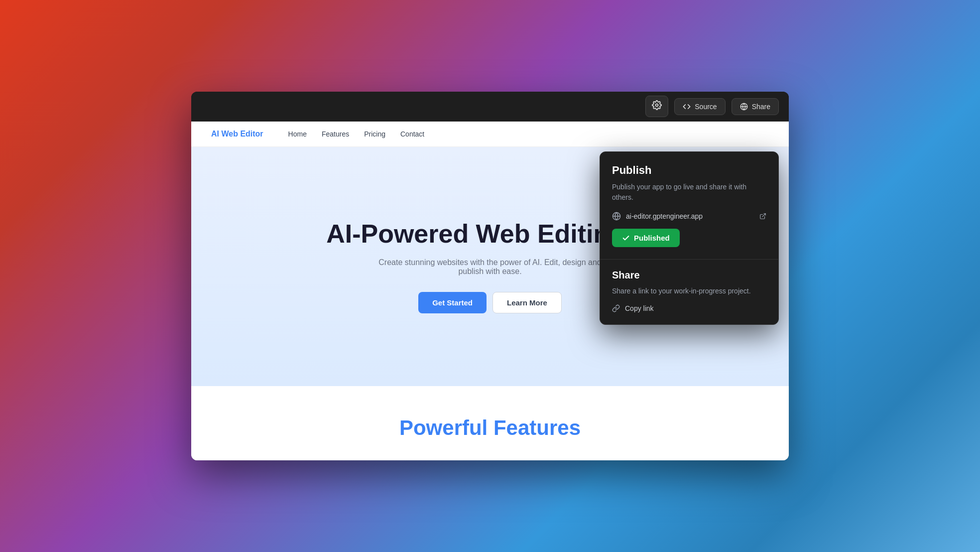  What do you see at coordinates (616, 308) in the screenshot?
I see `copy-icon` at bounding box center [616, 308].